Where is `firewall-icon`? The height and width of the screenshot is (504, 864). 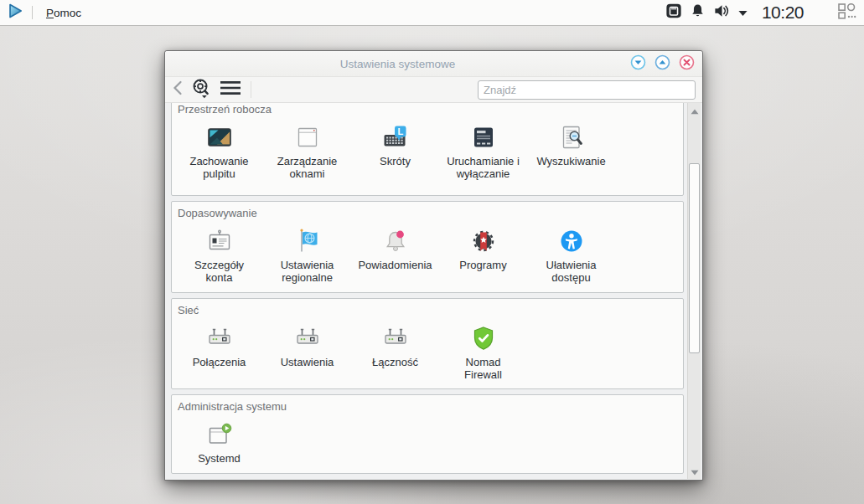 firewall-icon is located at coordinates (484, 338).